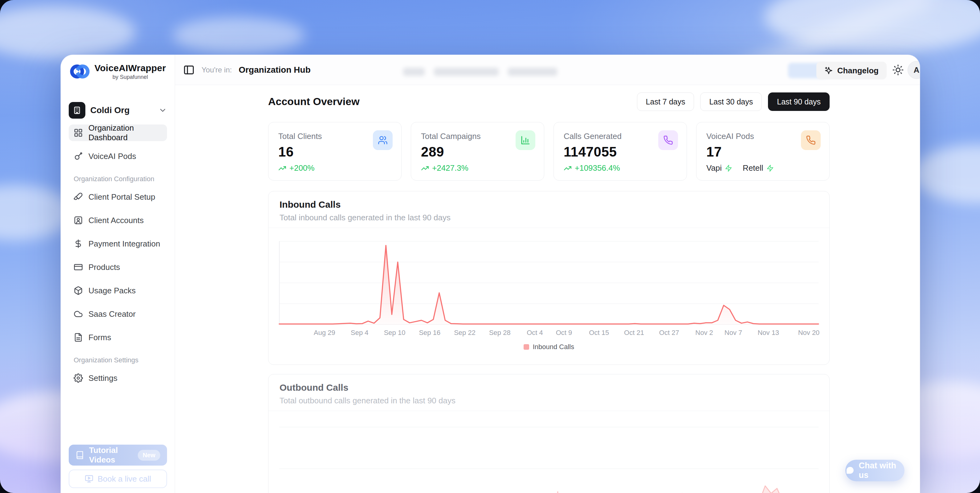  I want to click on book-live-call-button: Book a live call, so click(118, 479).